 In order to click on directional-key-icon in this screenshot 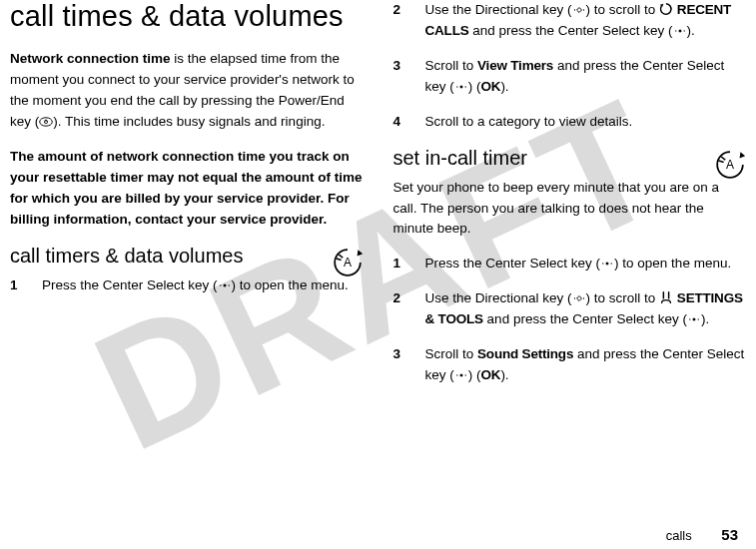, I will do `click(579, 10)`.